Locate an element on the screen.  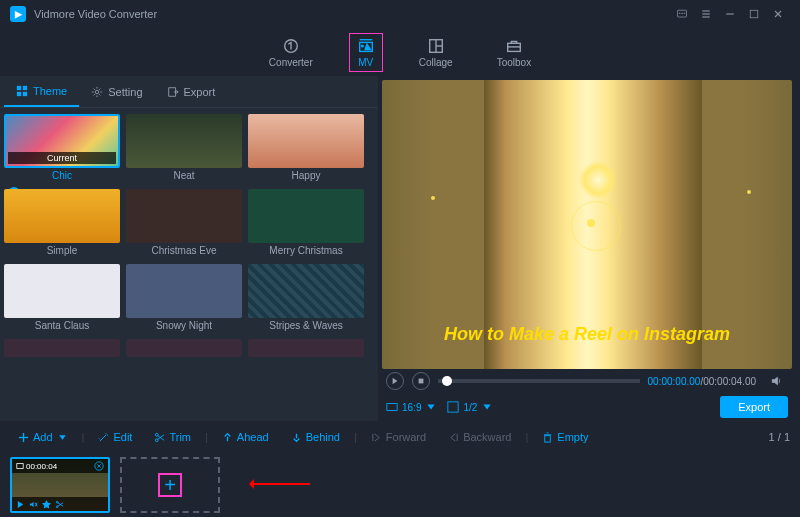
theme-label: Simple is located at coordinates (62, 252).